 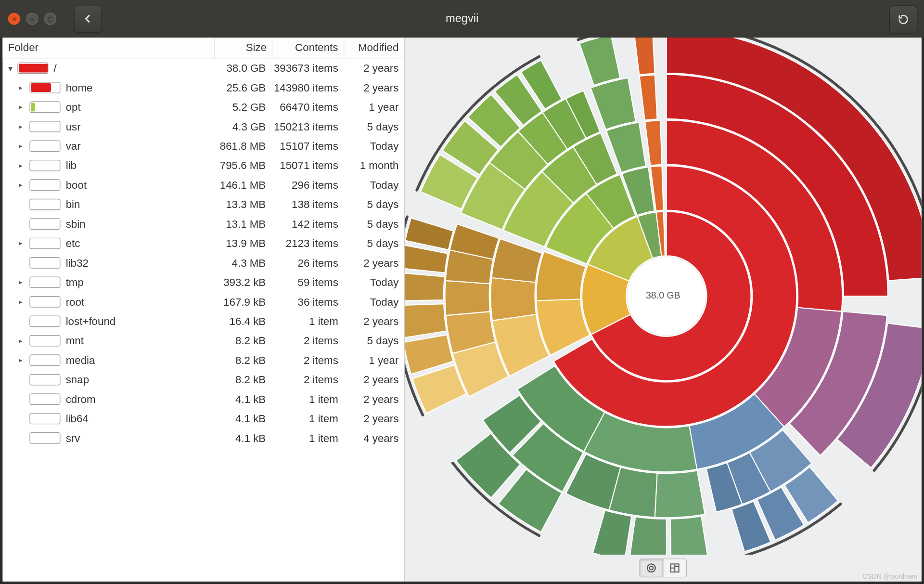 I want to click on column-size: Size, so click(x=244, y=48).